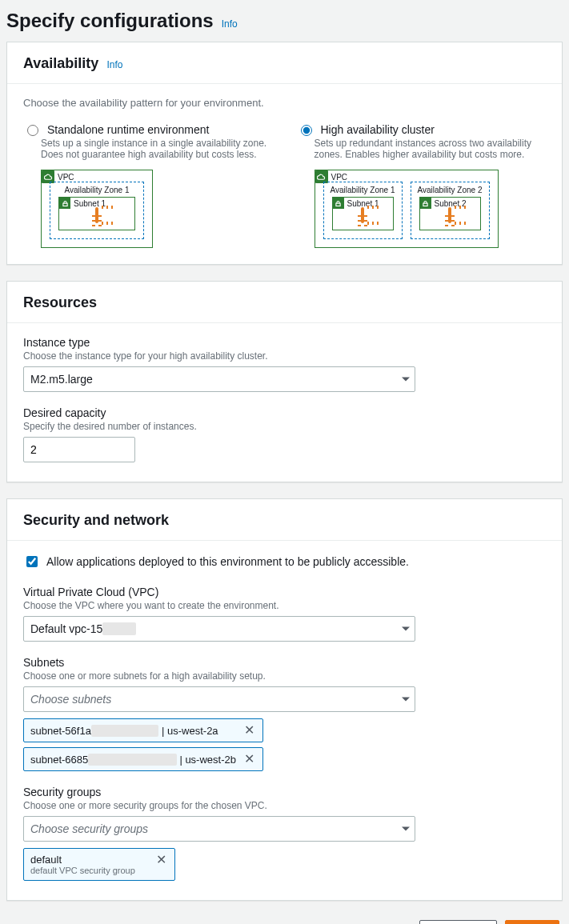 This screenshot has height=924, width=569. I want to click on instance-type-value: M2.m5.large, so click(62, 379).